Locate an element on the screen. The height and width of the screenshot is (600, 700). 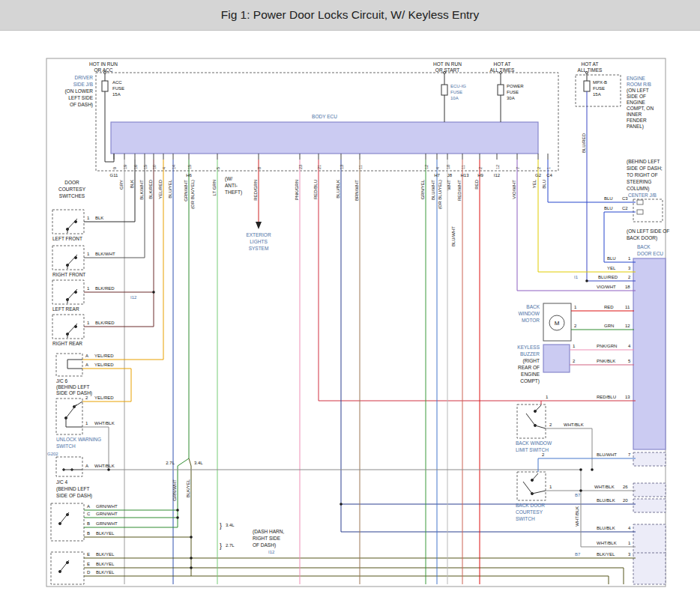
jb-label: (ON LEFT is located at coordinates (638, 91).